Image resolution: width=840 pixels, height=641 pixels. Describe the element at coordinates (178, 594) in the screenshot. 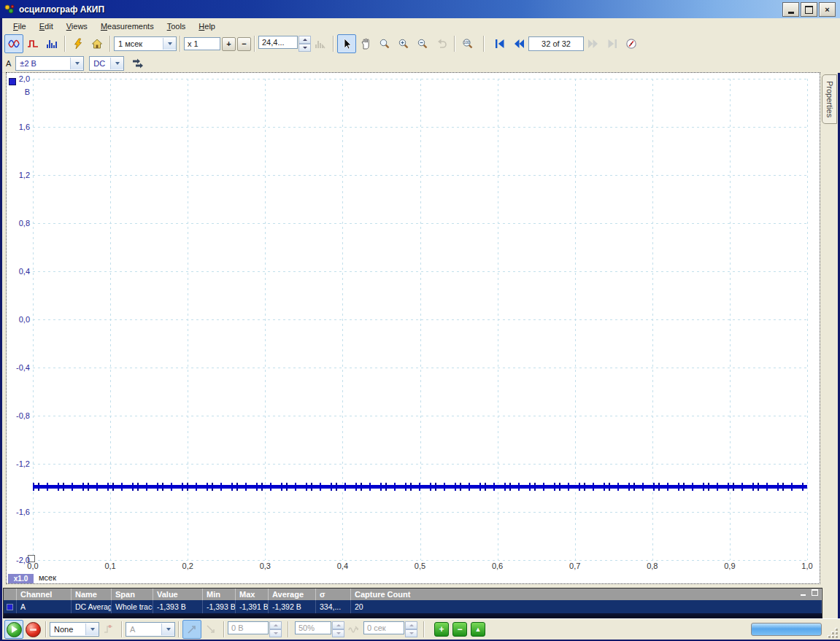

I see `table-header-cell: Value` at that location.